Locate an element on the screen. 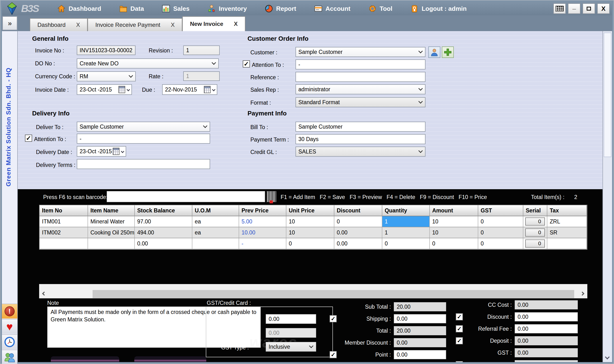 The image size is (614, 364). cell-stock_balance: 97.00 is located at coordinates (164, 222).